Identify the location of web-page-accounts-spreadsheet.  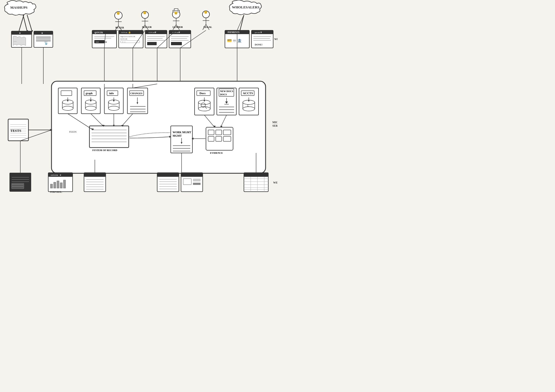
(256, 182).